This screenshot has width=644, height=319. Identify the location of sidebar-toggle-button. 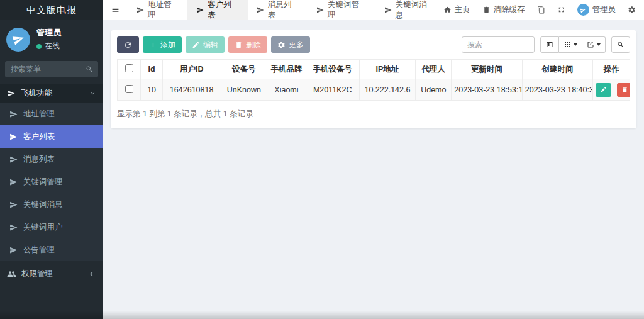
(116, 10).